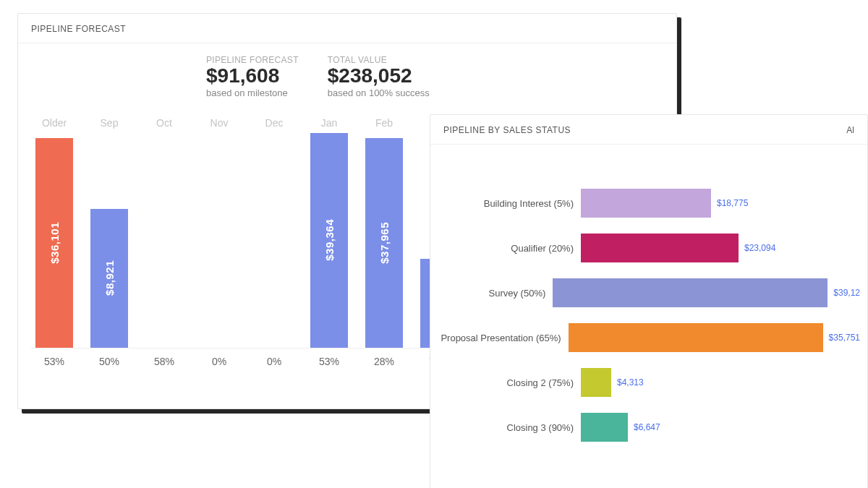  I want to click on status-category-label: Survey (50%), so click(495, 294).